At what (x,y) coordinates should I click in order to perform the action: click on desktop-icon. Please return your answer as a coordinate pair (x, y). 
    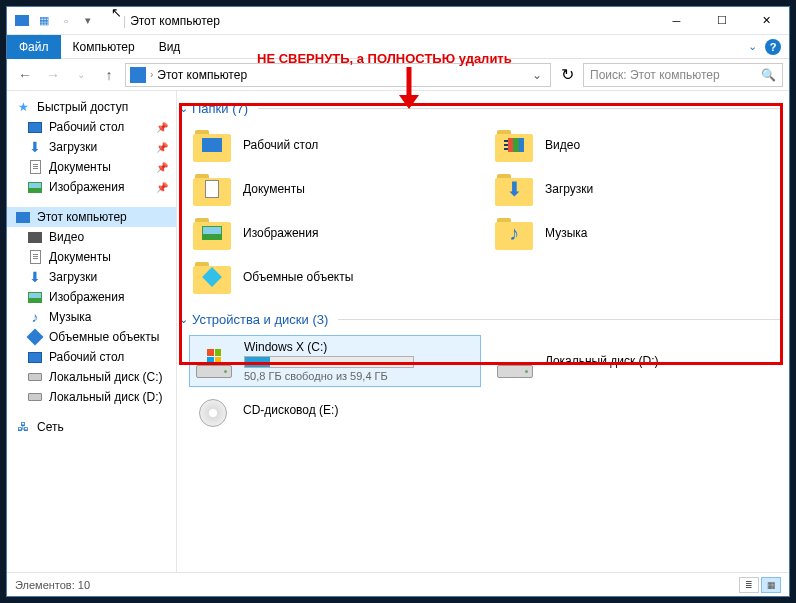
    Looking at the image, I should click on (35, 357).